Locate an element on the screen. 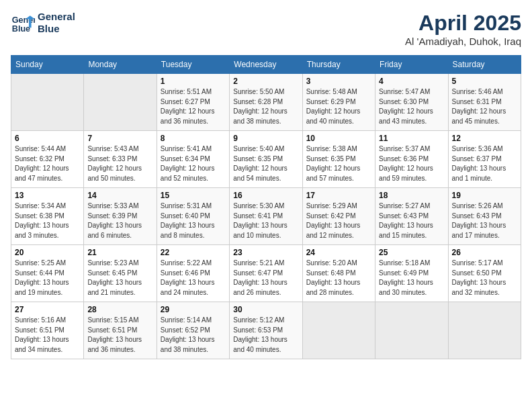 The image size is (532, 411). calendar-day-cell: 3Sunrise: 5:48 AMSunset: 6:29 PMDaylight… is located at coordinates (339, 102).